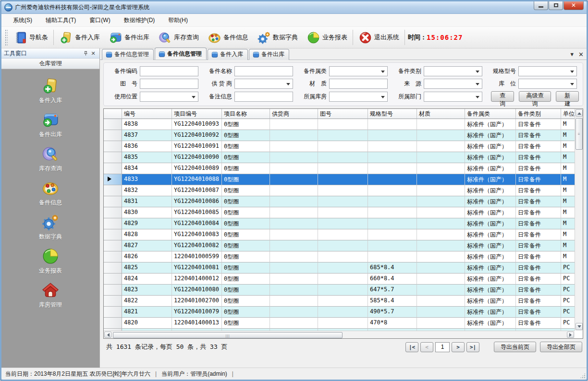 Image resolution: width=588 pixels, height=381 pixels. I want to click on advanced-query-button: 高级查询, so click(535, 96).